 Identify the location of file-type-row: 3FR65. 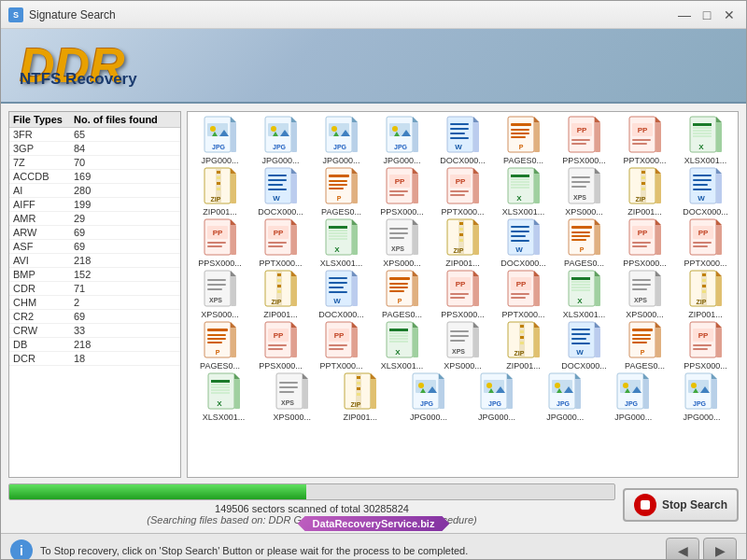
(95, 134).